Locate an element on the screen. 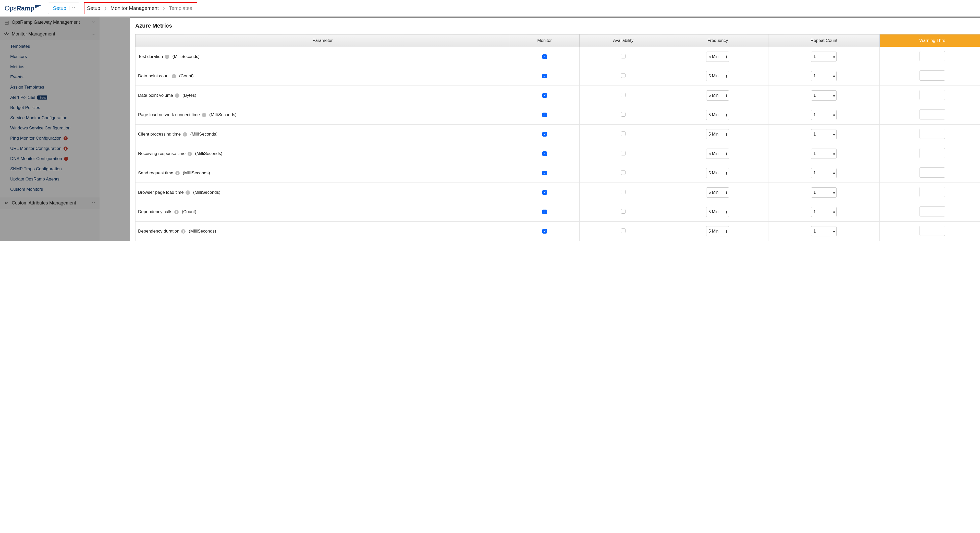  sidebar-item: DNS Monitor Configuration! is located at coordinates (50, 159).